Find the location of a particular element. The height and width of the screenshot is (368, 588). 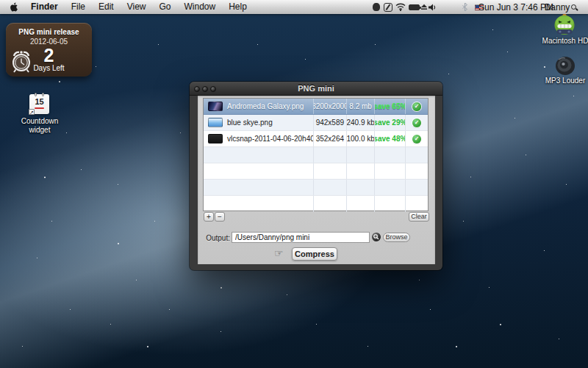

file-size: 8.2 mb is located at coordinates (362, 106).